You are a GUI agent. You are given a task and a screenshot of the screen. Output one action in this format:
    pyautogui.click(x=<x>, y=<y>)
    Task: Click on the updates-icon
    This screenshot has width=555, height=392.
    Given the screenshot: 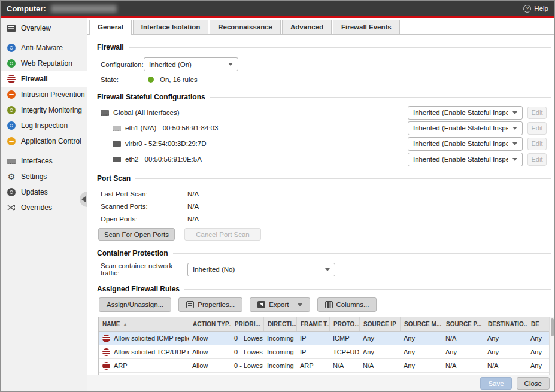 What is the action you would take?
    pyautogui.click(x=11, y=192)
    